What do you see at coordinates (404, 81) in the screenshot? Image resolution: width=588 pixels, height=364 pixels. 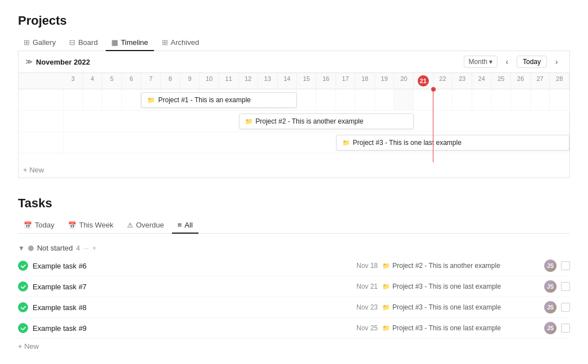 I see `date-20: 20` at bounding box center [404, 81].